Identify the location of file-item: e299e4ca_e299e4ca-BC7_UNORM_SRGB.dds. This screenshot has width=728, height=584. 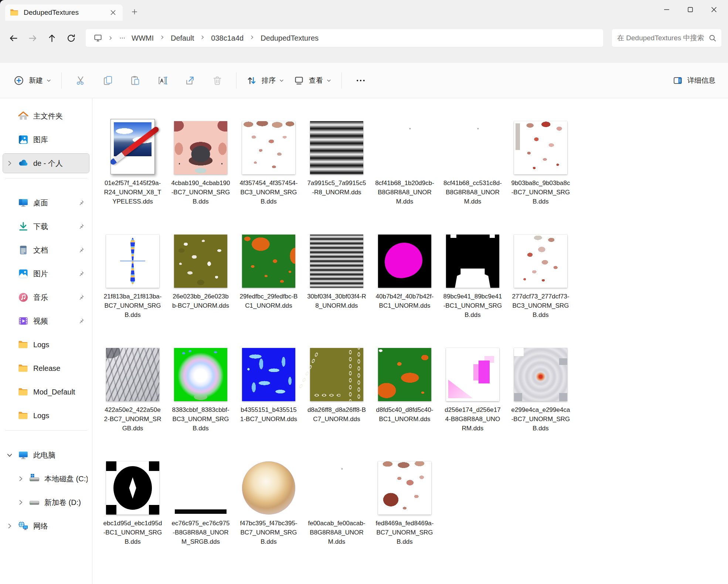
(541, 393).